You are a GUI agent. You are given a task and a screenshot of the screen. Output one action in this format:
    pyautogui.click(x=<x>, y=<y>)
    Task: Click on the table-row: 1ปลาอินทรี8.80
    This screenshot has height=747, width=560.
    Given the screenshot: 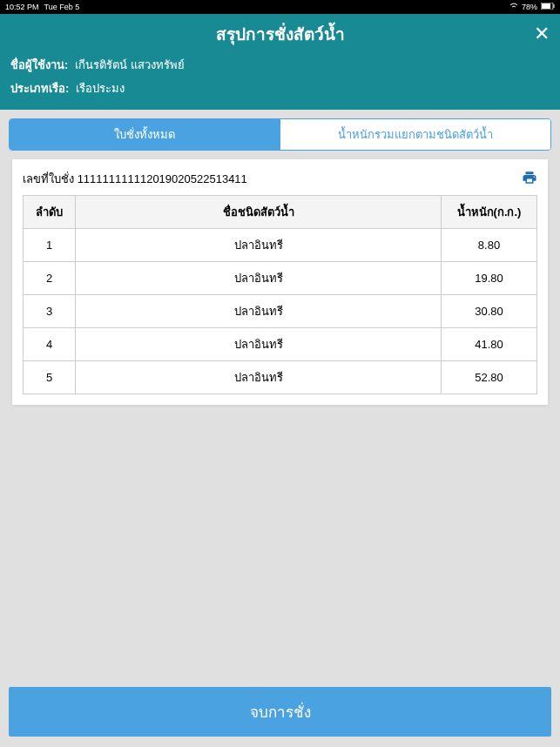 What is the action you would take?
    pyautogui.click(x=280, y=246)
    